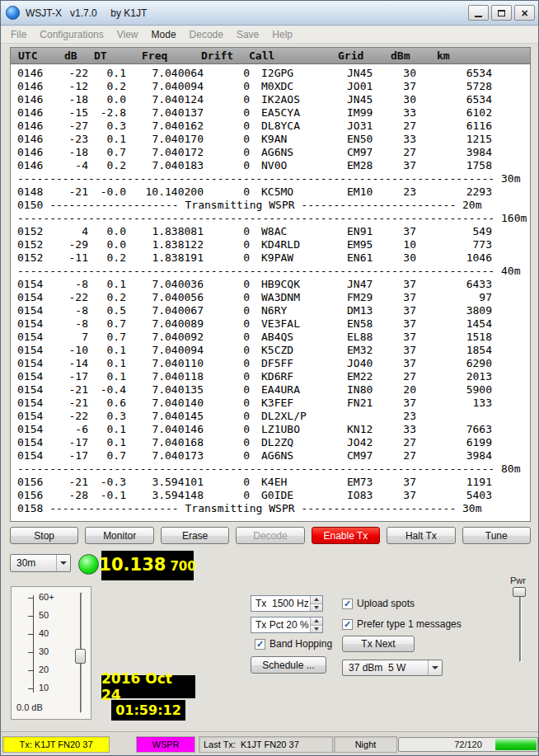  Describe the element at coordinates (206, 35) in the screenshot. I see `menu-item-decode: Decode` at that location.